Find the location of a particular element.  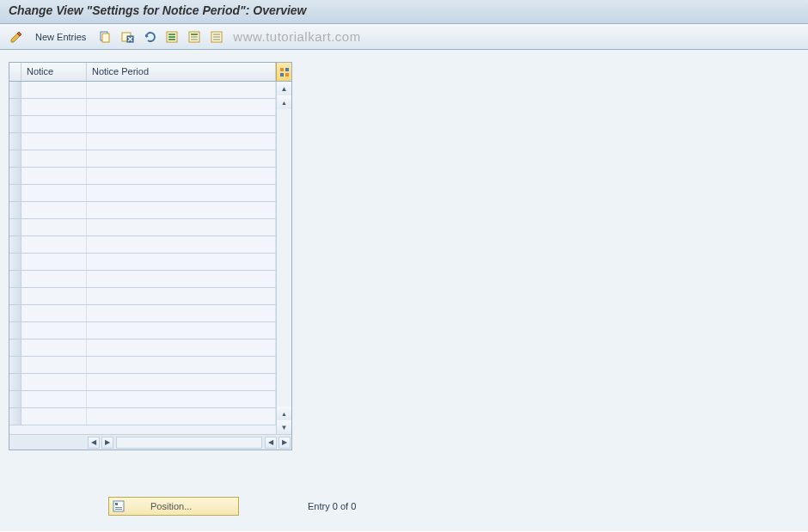

scroll-down-step-button: ▲ is located at coordinates (284, 413).